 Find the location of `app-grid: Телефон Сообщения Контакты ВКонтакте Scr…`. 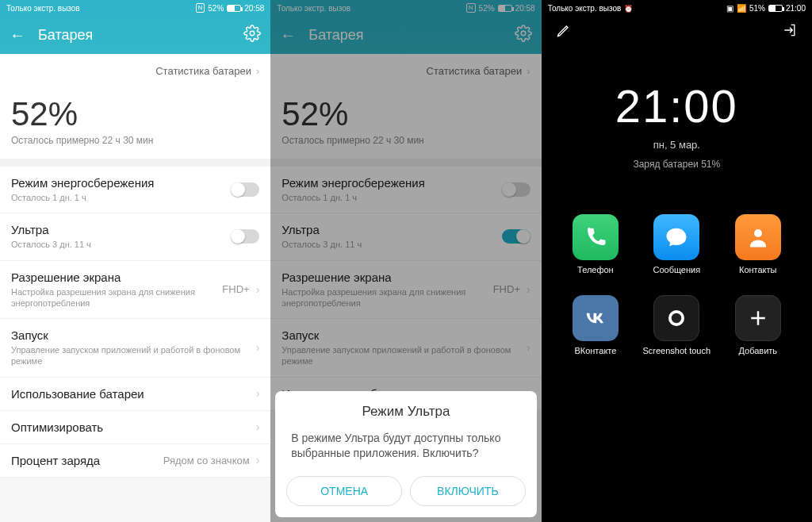

app-grid: Телефон Сообщения Контакты ВКонтакте Scr… is located at coordinates (677, 285).